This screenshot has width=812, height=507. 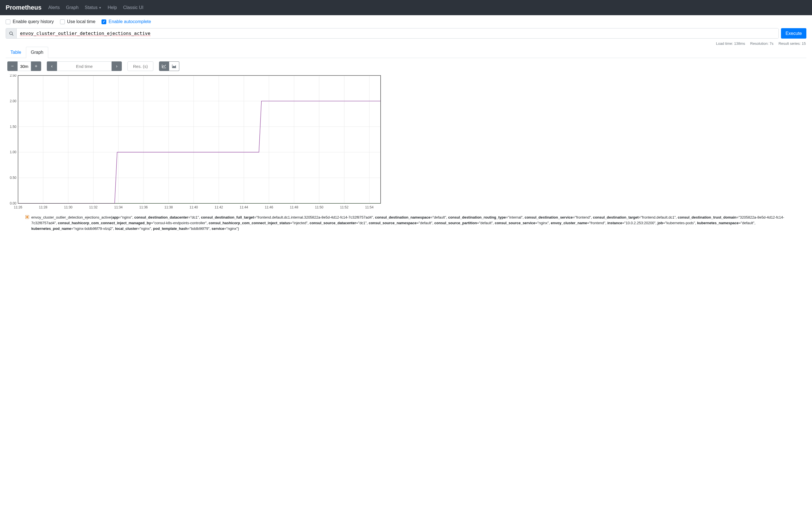 I want to click on svg-text: 1.00, so click(x=13, y=152).